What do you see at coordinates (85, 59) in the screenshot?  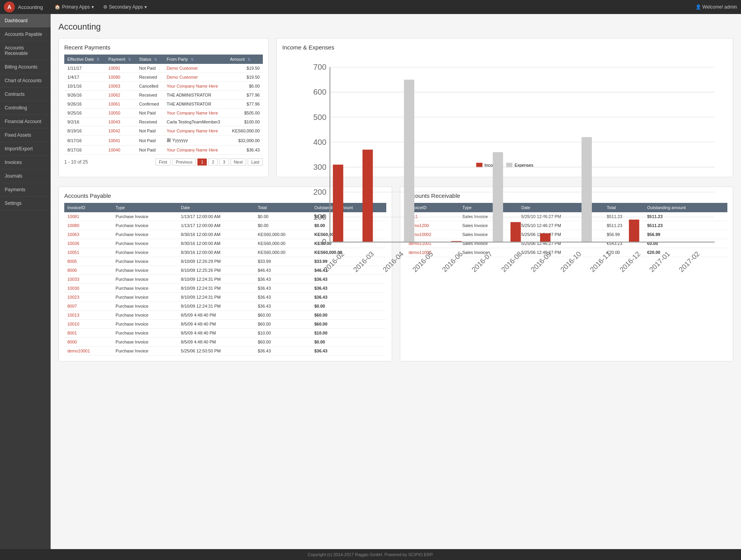 I see `rp-col-effective-date: Effective Date ⇅` at bounding box center [85, 59].